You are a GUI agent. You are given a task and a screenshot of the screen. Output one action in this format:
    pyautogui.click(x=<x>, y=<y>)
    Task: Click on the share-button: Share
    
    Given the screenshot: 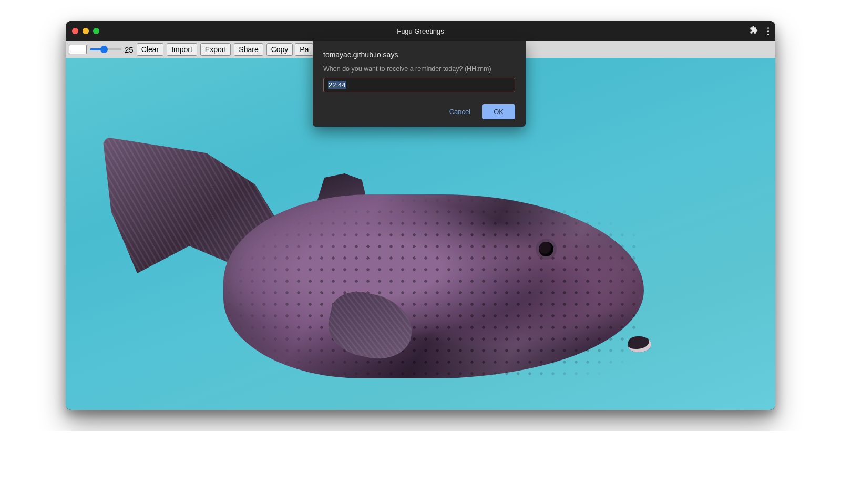 What is the action you would take?
    pyautogui.click(x=248, y=49)
    